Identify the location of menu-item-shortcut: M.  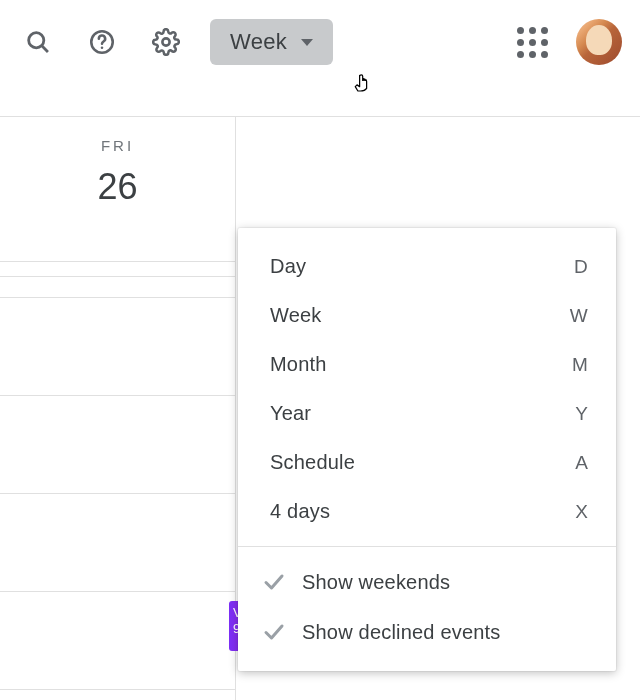
(580, 365).